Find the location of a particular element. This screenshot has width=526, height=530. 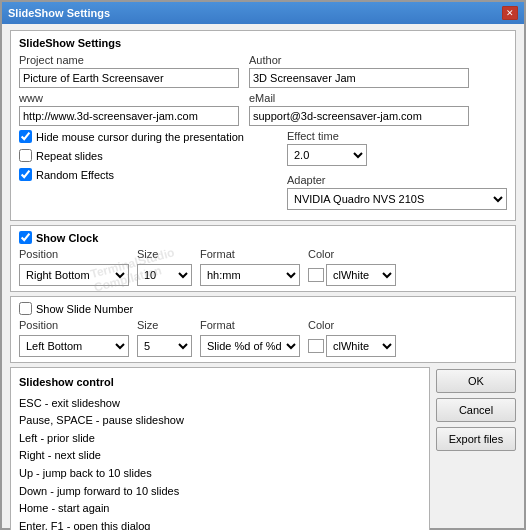

clock-position-group: Position Right BottomLeft BottomLeft Top… is located at coordinates (74, 267).